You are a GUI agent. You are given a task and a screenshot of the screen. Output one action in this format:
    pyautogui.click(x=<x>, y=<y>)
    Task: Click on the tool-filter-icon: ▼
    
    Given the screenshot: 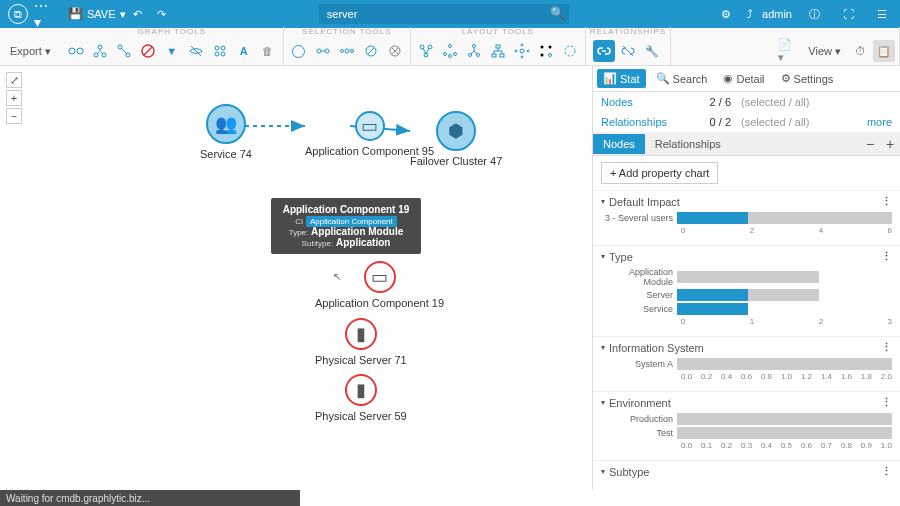 What is the action you would take?
    pyautogui.click(x=172, y=51)
    